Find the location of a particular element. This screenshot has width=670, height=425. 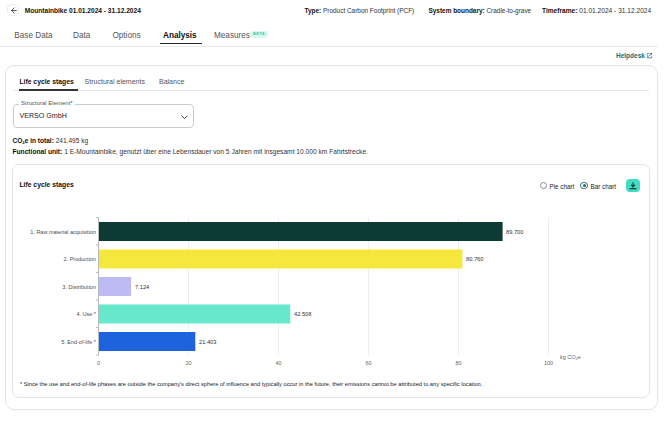

svg-text: 89.700 is located at coordinates (514, 232).